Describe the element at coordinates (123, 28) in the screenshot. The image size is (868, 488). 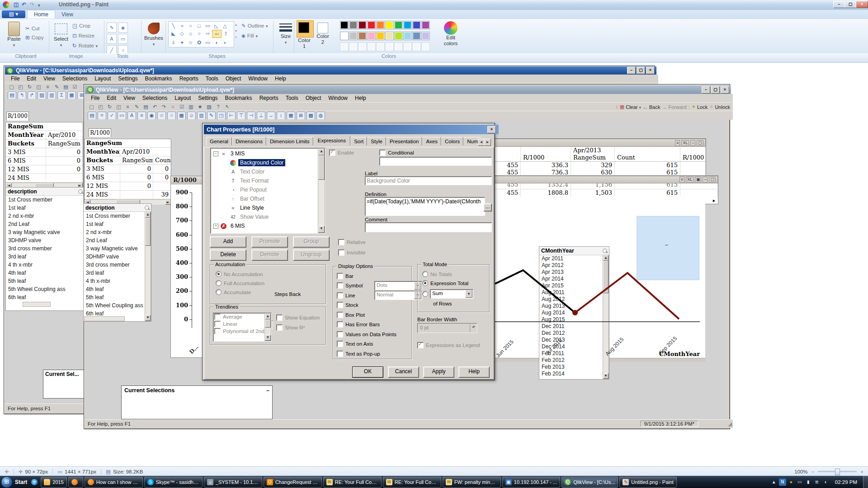
I see `fill-bucket-icon: ◈` at that location.